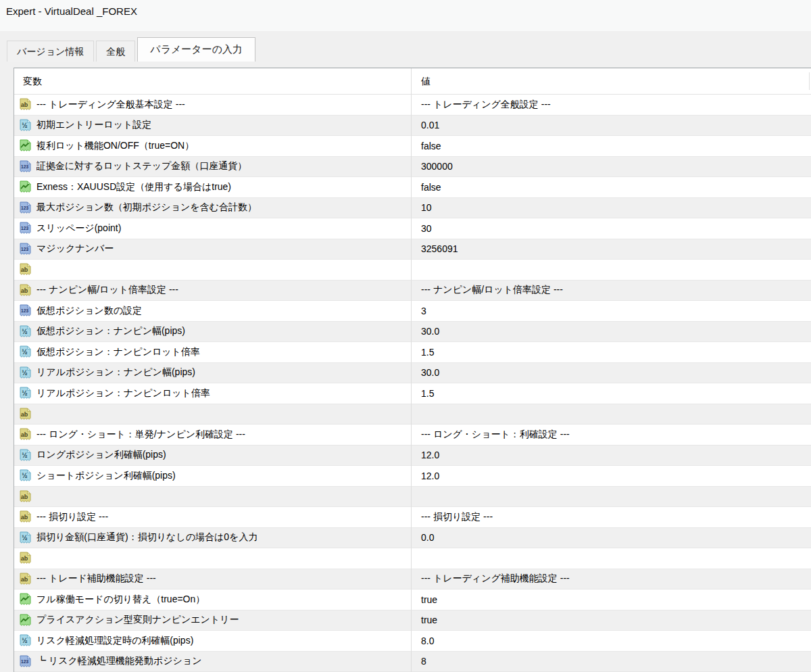  I want to click on tab-bar: バージョン情報 全般 パラメーターの入力, so click(132, 49).